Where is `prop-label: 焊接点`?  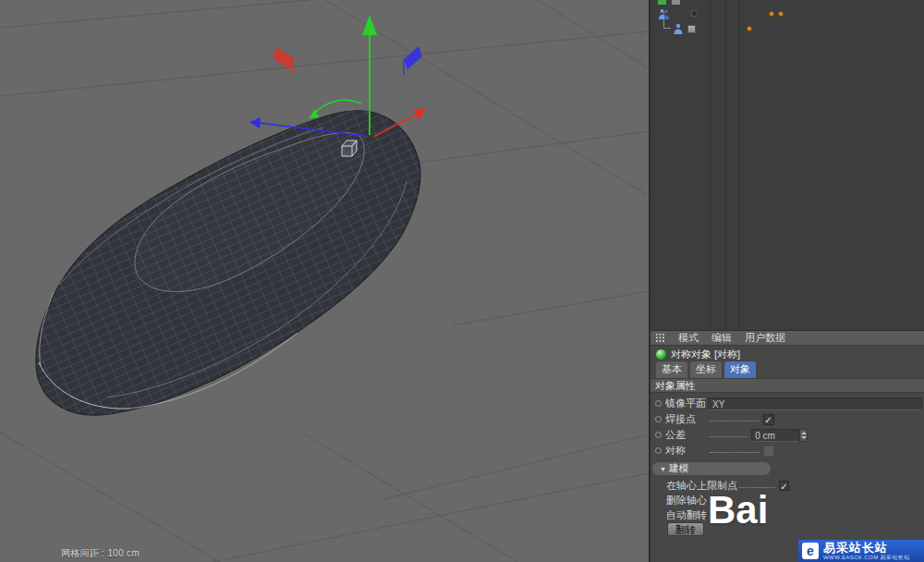 prop-label: 焊接点 is located at coordinates (687, 420).